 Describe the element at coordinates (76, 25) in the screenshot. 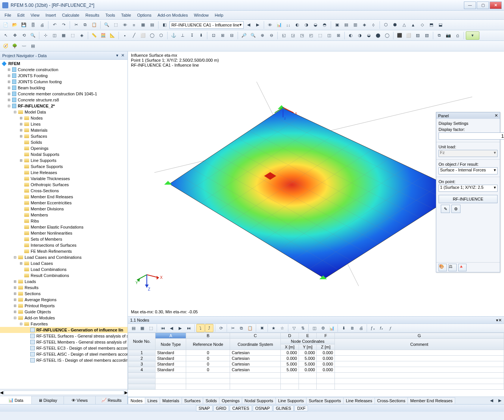

I see `cut-icon: ✂` at that location.